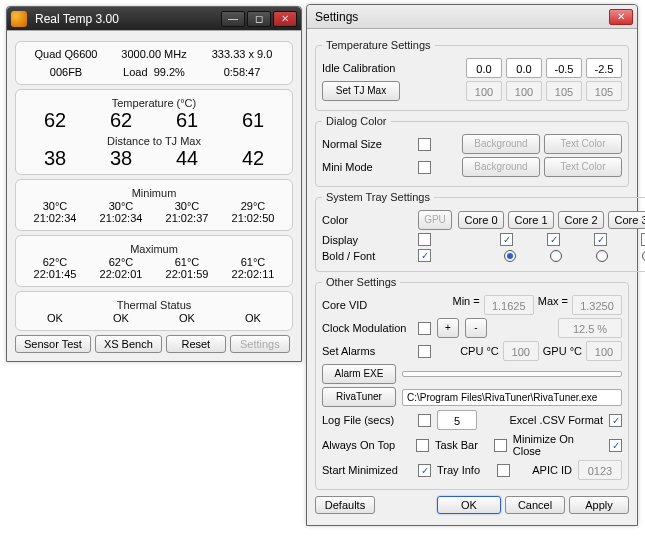 Image resolution: width=645 pixels, height=544 pixels. Describe the element at coordinates (260, 344) in the screenshot. I see `settings-button: Settings` at that location.